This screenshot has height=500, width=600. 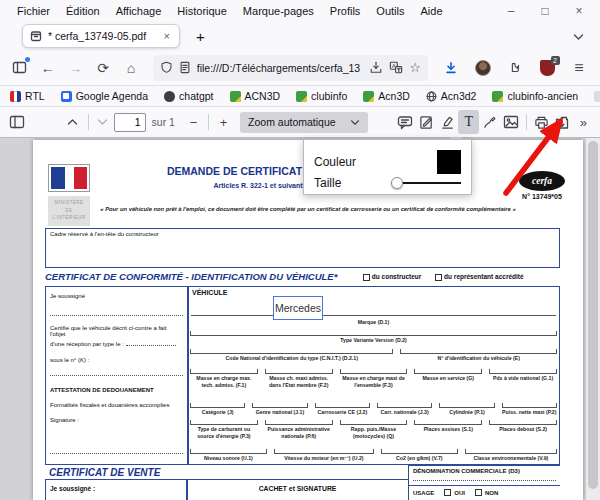 I want to click on account-button, so click(x=483, y=68).